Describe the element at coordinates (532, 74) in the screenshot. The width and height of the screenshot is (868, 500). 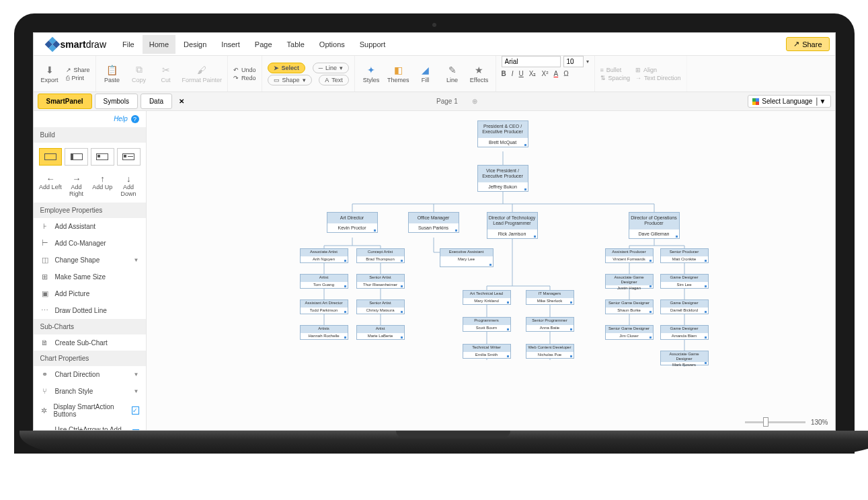
I see `subscript-button: X₂` at that location.